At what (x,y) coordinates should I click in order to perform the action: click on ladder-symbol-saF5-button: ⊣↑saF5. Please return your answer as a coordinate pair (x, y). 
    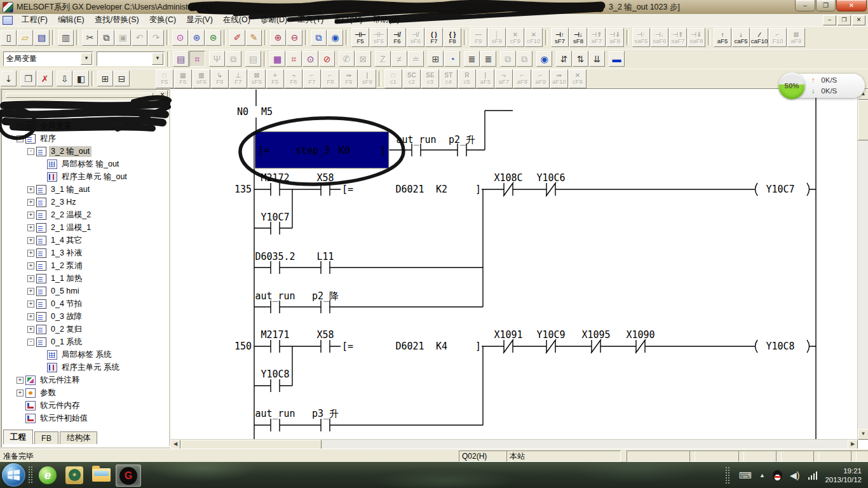
    Looking at the image, I should click on (641, 37).